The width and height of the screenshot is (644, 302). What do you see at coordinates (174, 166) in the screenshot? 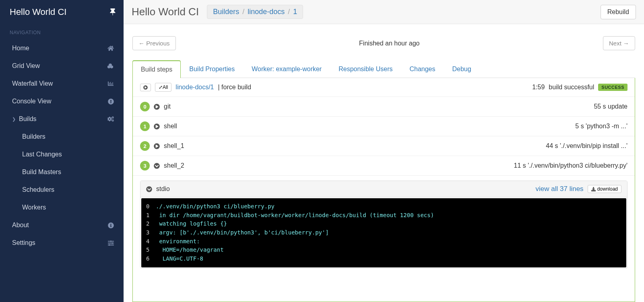
I see `step-name: shell_2` at bounding box center [174, 166].